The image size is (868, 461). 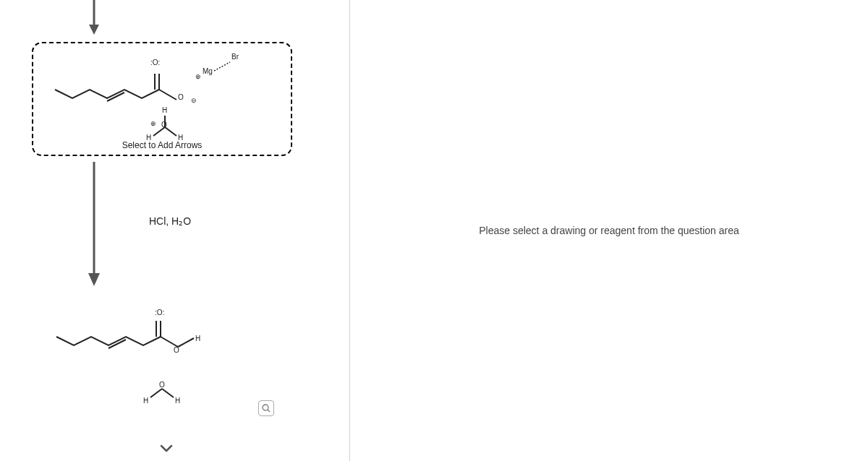 I want to click on reaction-box-caption: Select to Add Arrows, so click(x=162, y=145).